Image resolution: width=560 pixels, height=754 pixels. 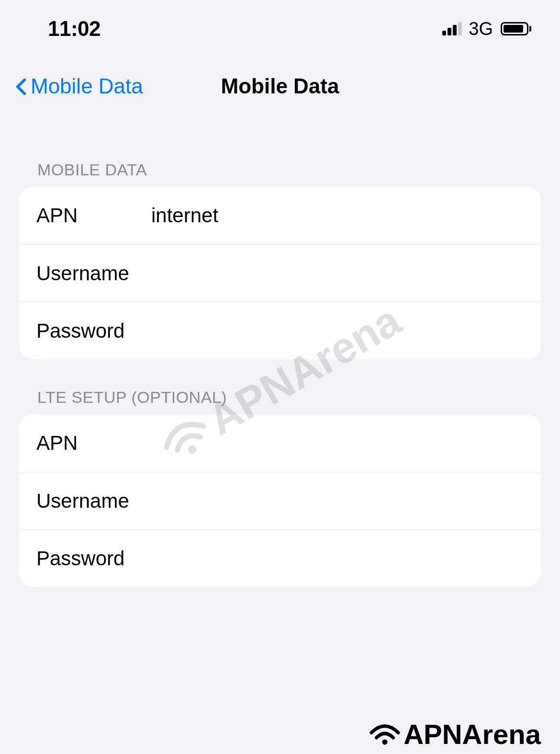 I want to click on row-lte-password: Password, so click(x=280, y=558).